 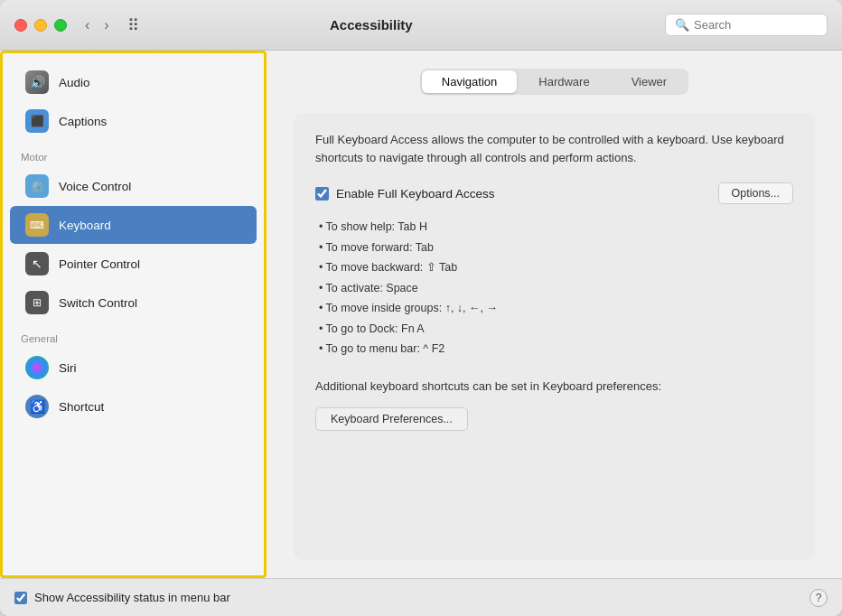 What do you see at coordinates (99, 264) in the screenshot?
I see `sidebar-item-label: Pointer Control` at bounding box center [99, 264].